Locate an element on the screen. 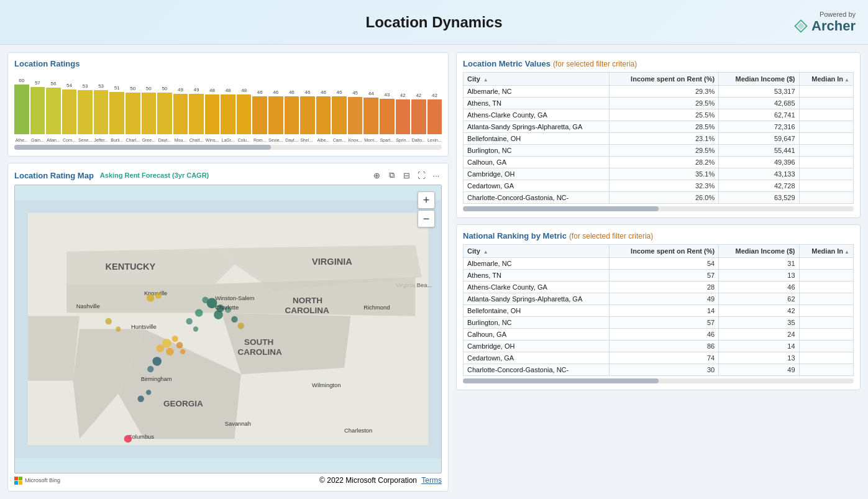  metric-values-table-wrapper: City ▲ Income spent on Rent (%) Median I… is located at coordinates (659, 138).